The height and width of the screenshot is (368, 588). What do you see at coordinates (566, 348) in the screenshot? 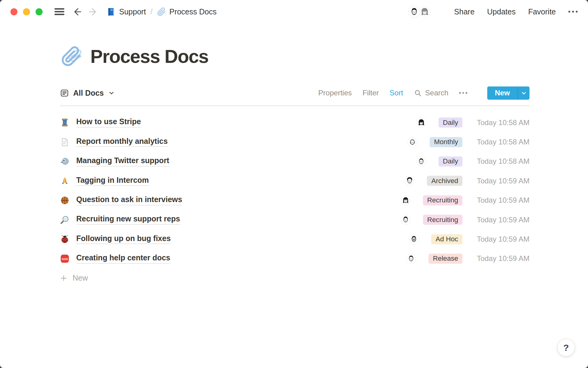
I see `help-button: ?` at bounding box center [566, 348].